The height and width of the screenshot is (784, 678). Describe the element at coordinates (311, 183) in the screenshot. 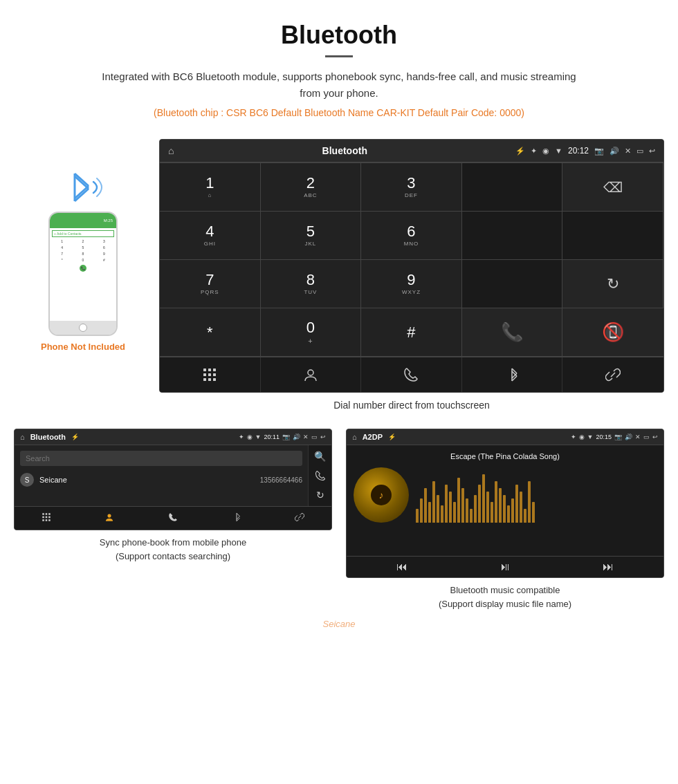

I see `dial-number-2: 2` at that location.